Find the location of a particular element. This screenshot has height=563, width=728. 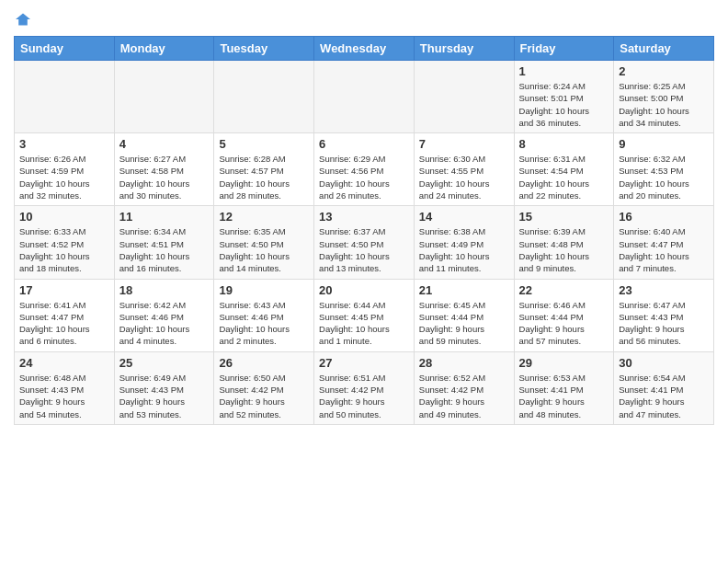

day-cell: 5Sunrise: 6:28 AM Sunset: 4:57 PM Daylig… is located at coordinates (265, 169).